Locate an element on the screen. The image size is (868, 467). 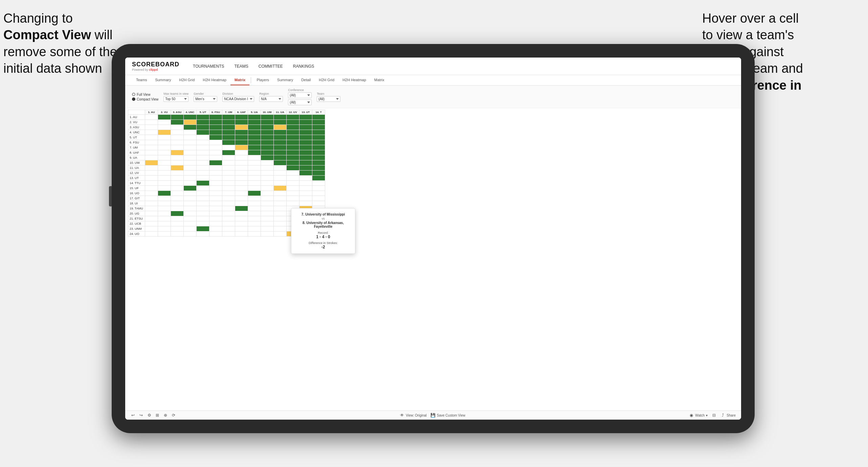
grid-button: ⊞ is located at coordinates (157, 415).